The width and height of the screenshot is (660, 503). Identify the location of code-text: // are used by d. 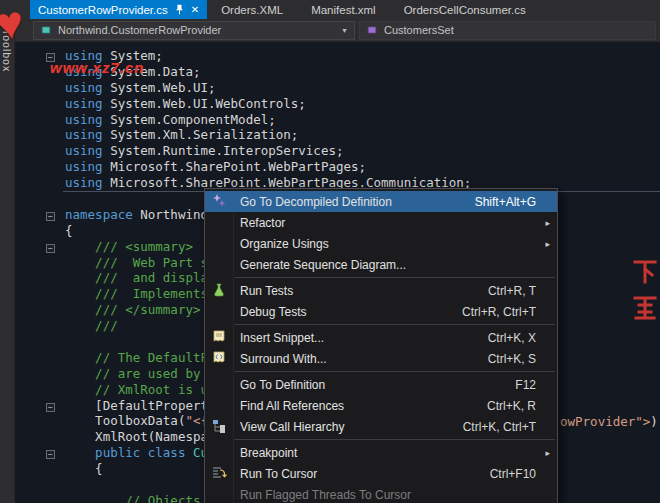
(140, 374).